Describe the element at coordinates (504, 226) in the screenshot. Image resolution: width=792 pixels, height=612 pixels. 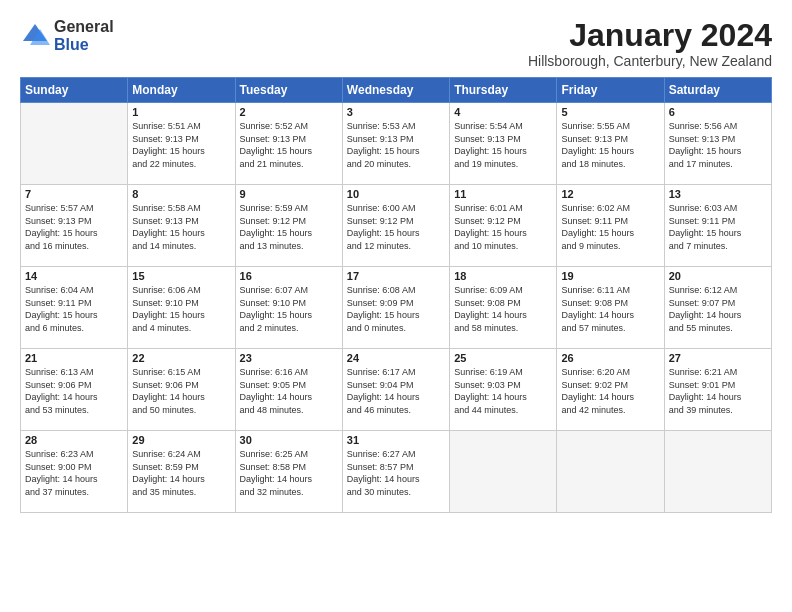
I see `calendar-cell: 11Sunrise: 6:01 AMSunset: 9:12 PMDayligh…` at that location.